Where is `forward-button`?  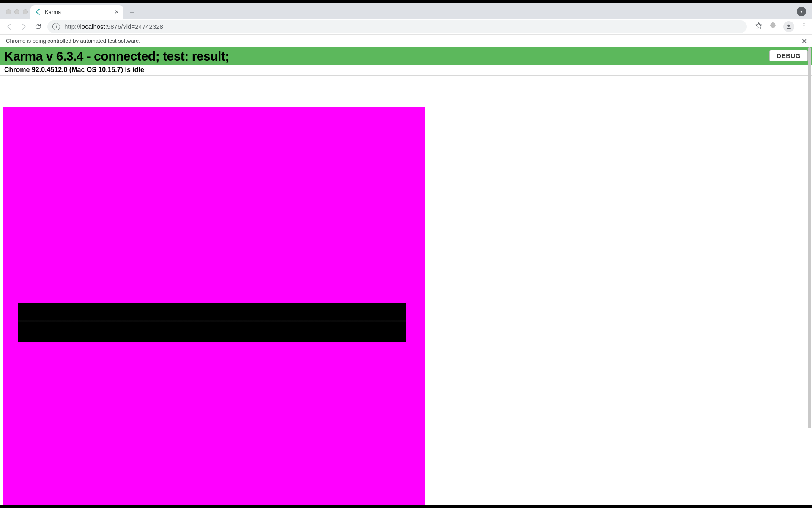
forward-button is located at coordinates (24, 27).